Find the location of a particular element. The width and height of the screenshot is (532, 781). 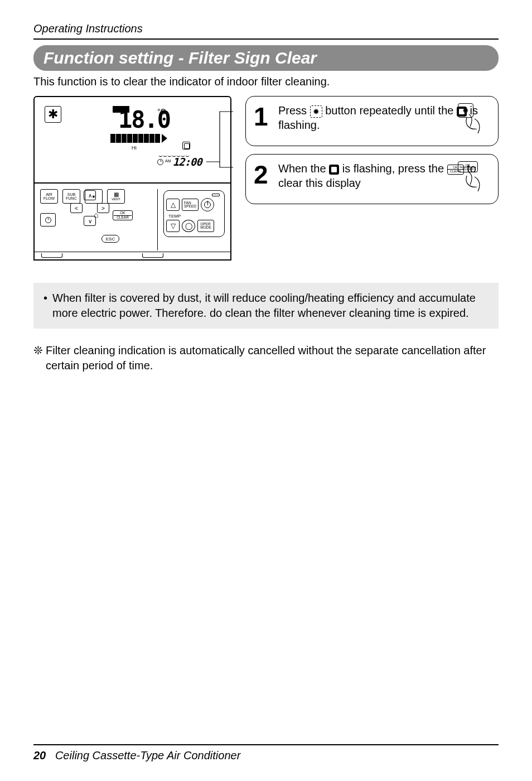

home-icon: ⌂ is located at coordinates (96, 215).